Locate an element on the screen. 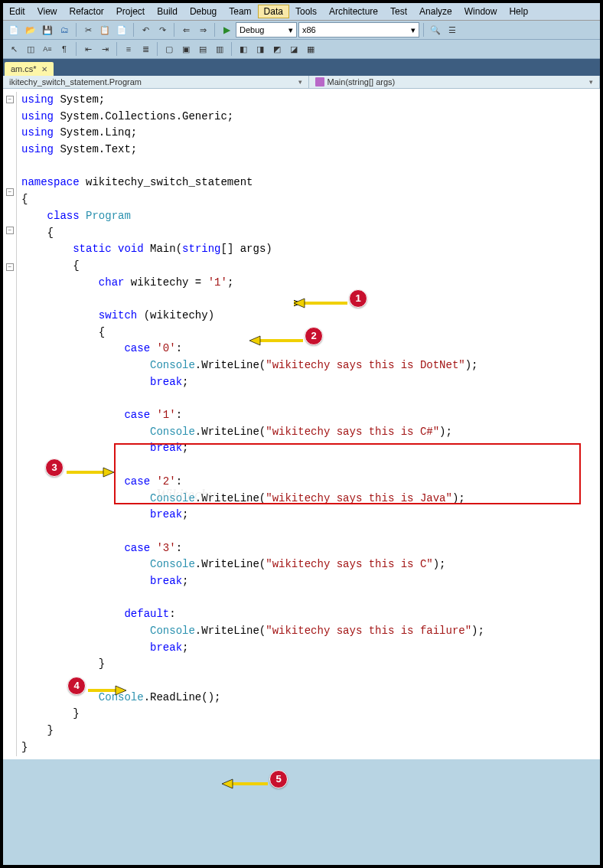 The width and height of the screenshot is (603, 868). start-debug-button: ▶ is located at coordinates (227, 30).